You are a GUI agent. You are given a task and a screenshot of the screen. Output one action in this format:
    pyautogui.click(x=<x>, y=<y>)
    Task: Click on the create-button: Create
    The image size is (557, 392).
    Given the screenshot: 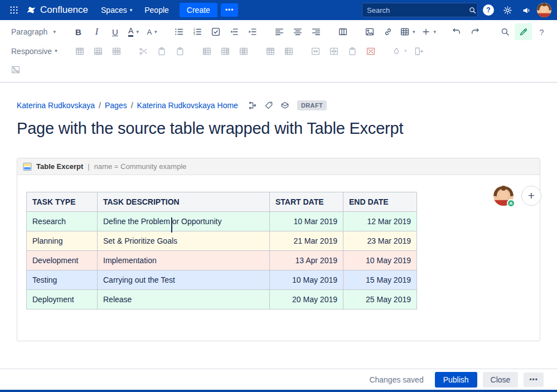 What is the action you would take?
    pyautogui.click(x=198, y=10)
    